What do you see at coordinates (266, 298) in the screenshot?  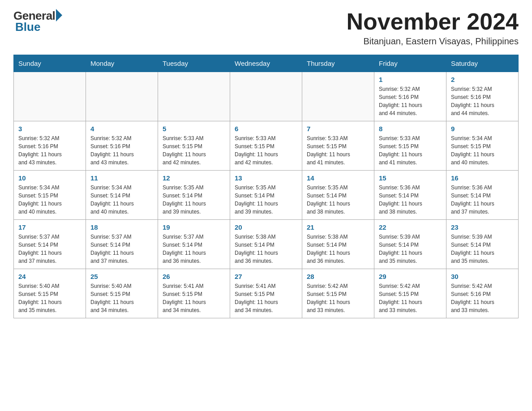 I see `day-info: Sunrise: 5:41 AMSunset: 5:15 PMDaylight:…` at bounding box center [266, 298].